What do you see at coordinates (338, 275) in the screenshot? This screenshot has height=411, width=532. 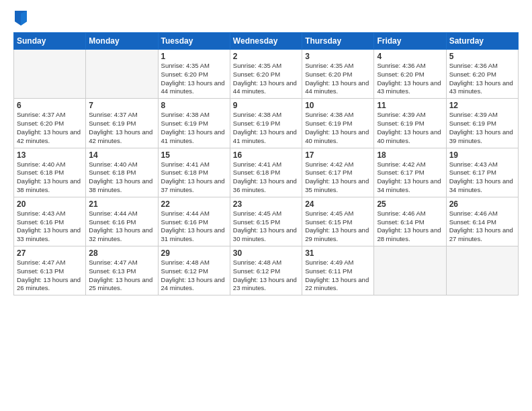 I see `day-info: Sunrise: 4:49 AM Sunset: 6:11 PM Dayligh…` at bounding box center [338, 275].